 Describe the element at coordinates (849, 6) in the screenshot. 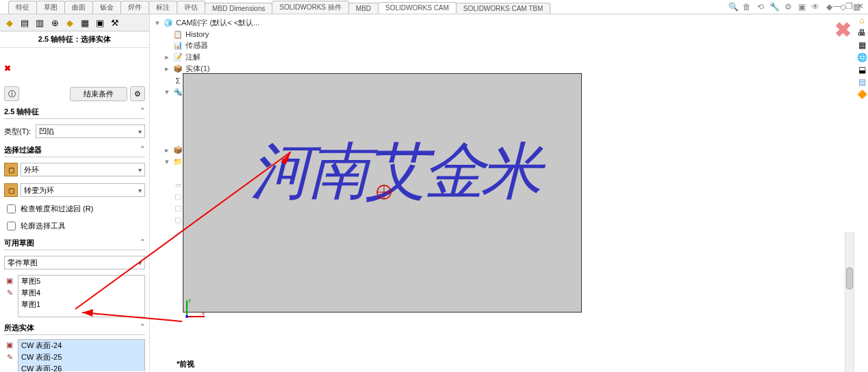

I see `window-controls: — ❐ ✕` at that location.